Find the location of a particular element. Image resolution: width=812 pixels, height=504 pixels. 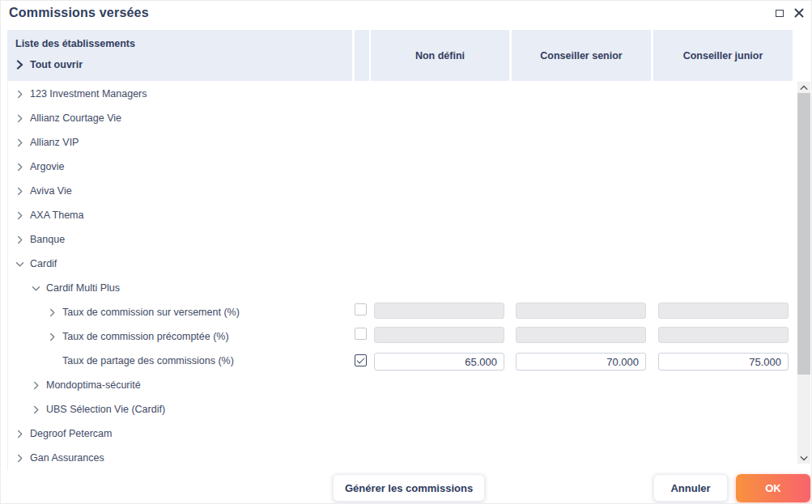

tree-item-cardif-multi-plus: Cardif Multi Plus is located at coordinates (180, 288).